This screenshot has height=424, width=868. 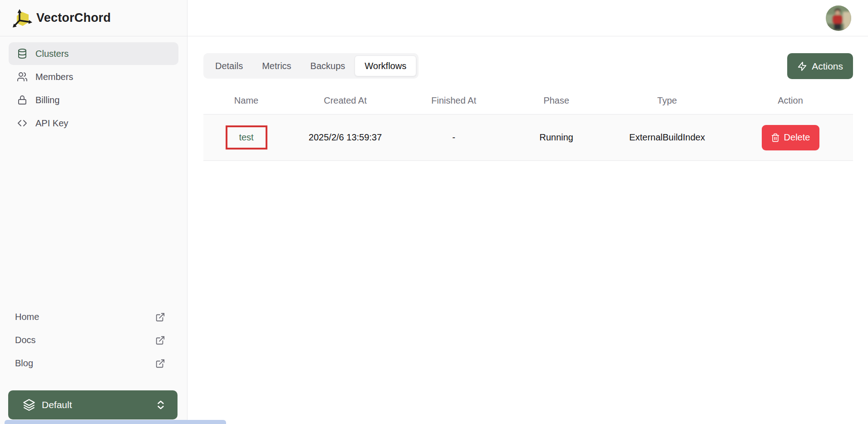 What do you see at coordinates (52, 54) in the screenshot?
I see `sidebar-item-label: Clusters` at bounding box center [52, 54].